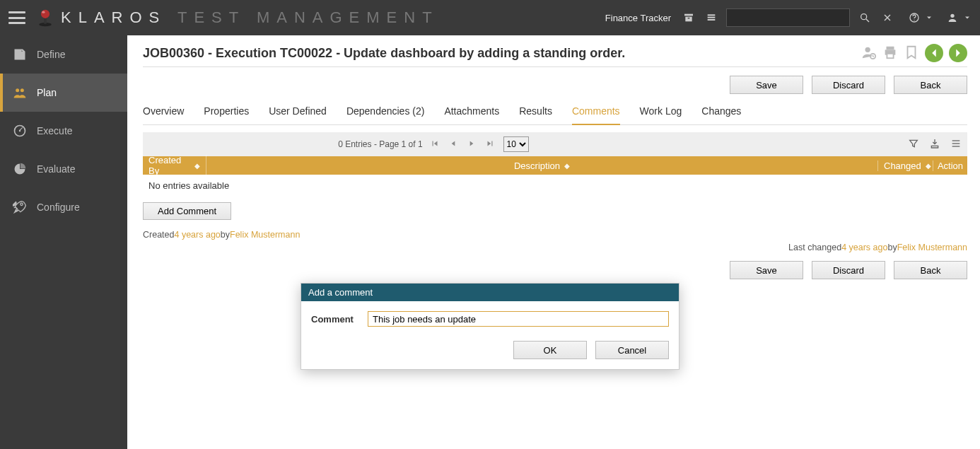 This screenshot has width=980, height=449. Describe the element at coordinates (887, 18) in the screenshot. I see `clear-search-icon` at that location.